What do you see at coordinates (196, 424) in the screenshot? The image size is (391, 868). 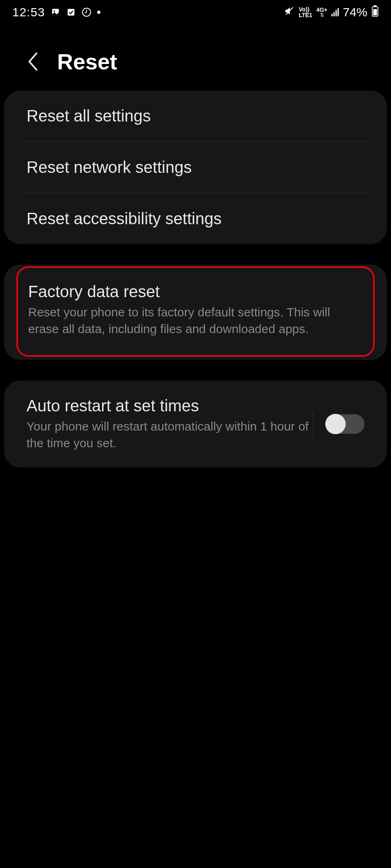 I see `auto-restart-card: Auto restart at set times Your phone wil…` at bounding box center [196, 424].